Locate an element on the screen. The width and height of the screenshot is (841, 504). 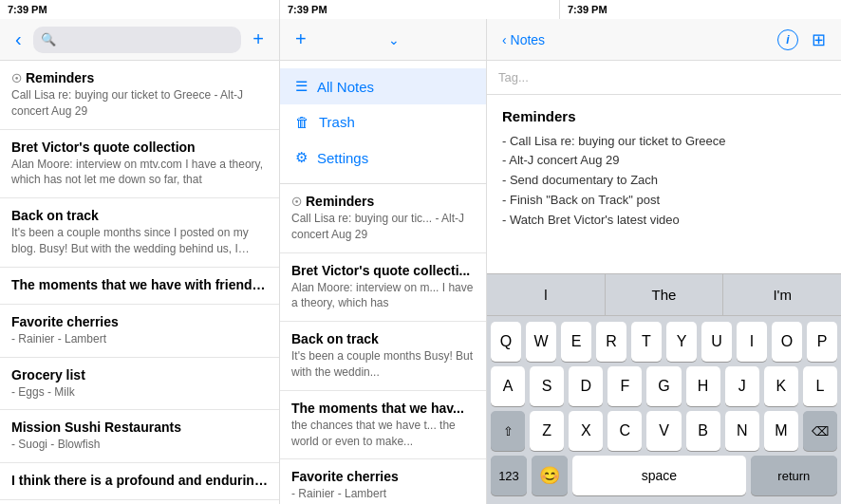
info-button: i is located at coordinates (788, 40).